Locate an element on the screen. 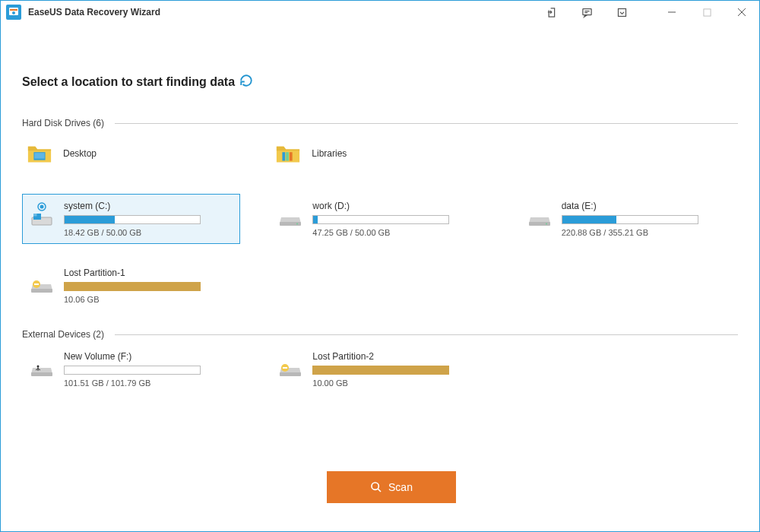  location-desktop: Desktop is located at coordinates (131, 154).